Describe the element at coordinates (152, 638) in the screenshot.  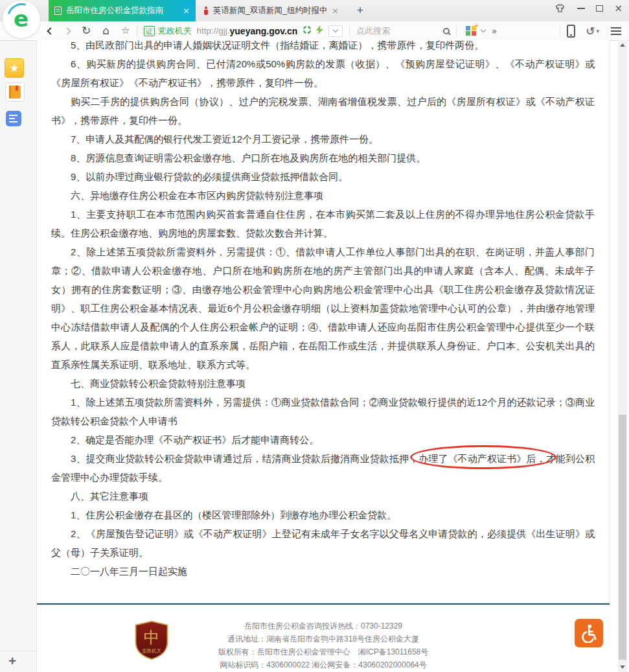
I see `badge-emblem: 中` at that location.